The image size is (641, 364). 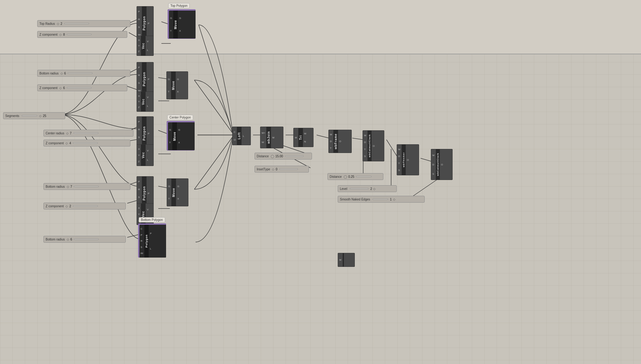 What do you see at coordinates (87, 186) in the screenshot?
I see `bottom-radius-2-slider: Bottom radius ◇ 7` at bounding box center [87, 186].